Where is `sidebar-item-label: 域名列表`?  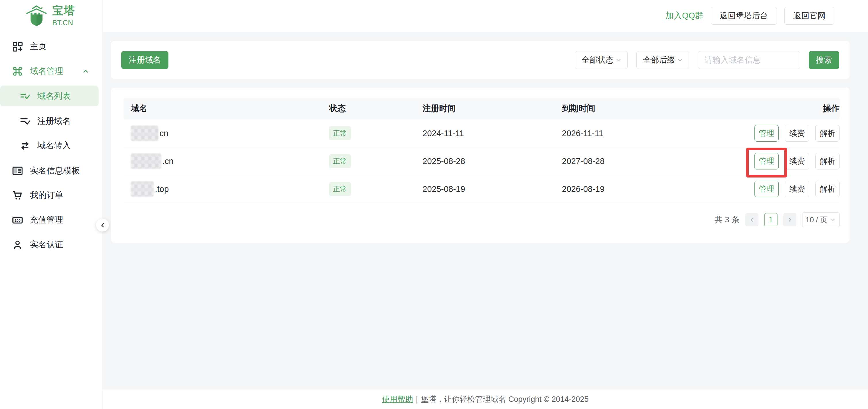 sidebar-item-label: 域名列表 is located at coordinates (54, 96).